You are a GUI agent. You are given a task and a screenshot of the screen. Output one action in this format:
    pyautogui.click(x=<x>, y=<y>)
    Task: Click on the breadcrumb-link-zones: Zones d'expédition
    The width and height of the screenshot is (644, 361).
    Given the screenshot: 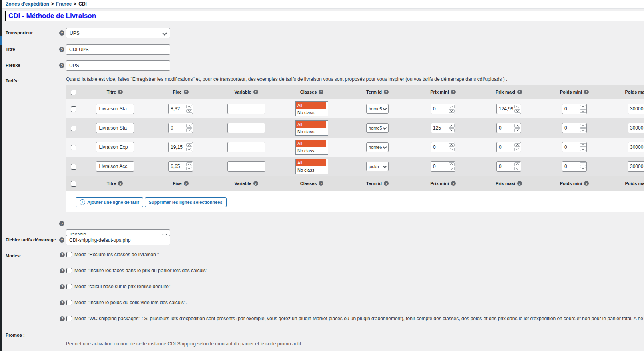 What is the action you would take?
    pyautogui.click(x=27, y=4)
    